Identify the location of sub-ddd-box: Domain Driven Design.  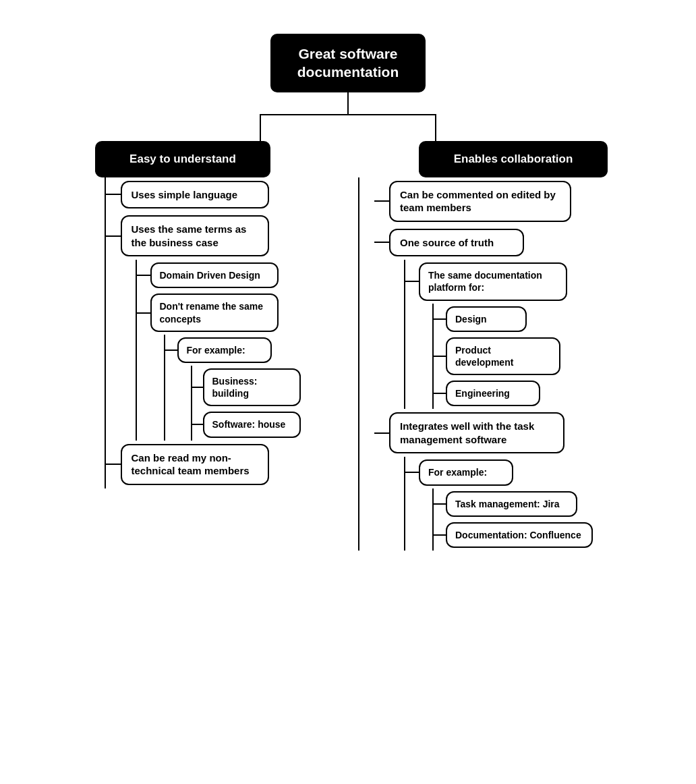
(214, 275).